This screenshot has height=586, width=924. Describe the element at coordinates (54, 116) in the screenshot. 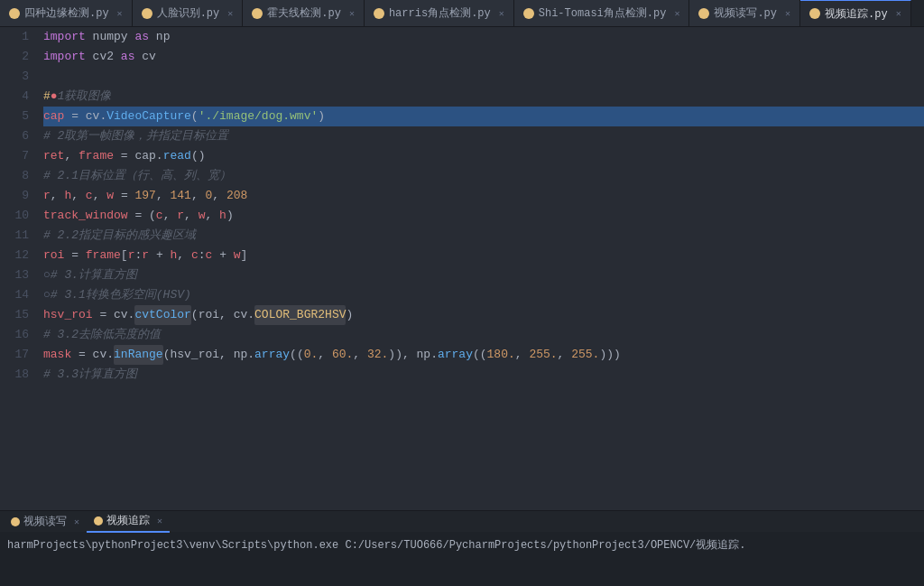

I see `variable: cap` at that location.